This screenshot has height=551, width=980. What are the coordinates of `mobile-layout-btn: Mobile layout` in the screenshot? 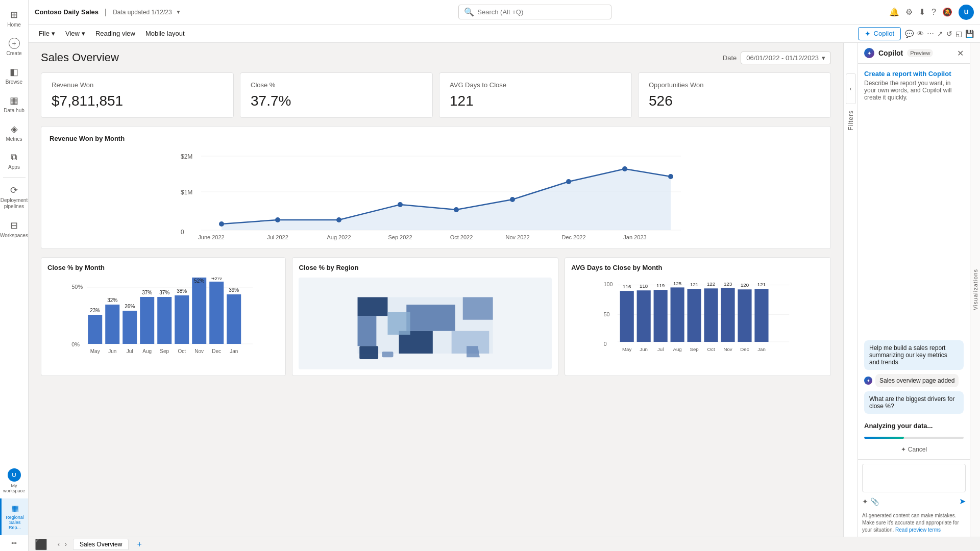 It's located at (165, 34).